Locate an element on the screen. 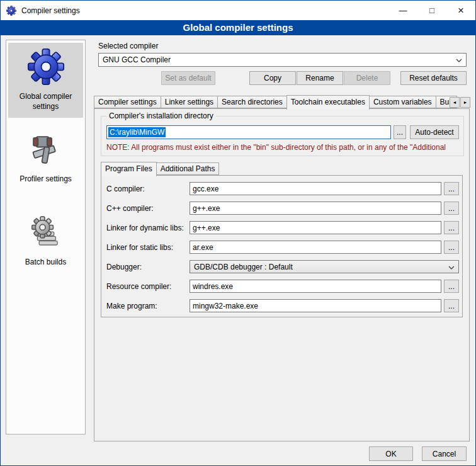 The height and width of the screenshot is (466, 476). c-compiler-browse-button: ... is located at coordinates (451, 189).